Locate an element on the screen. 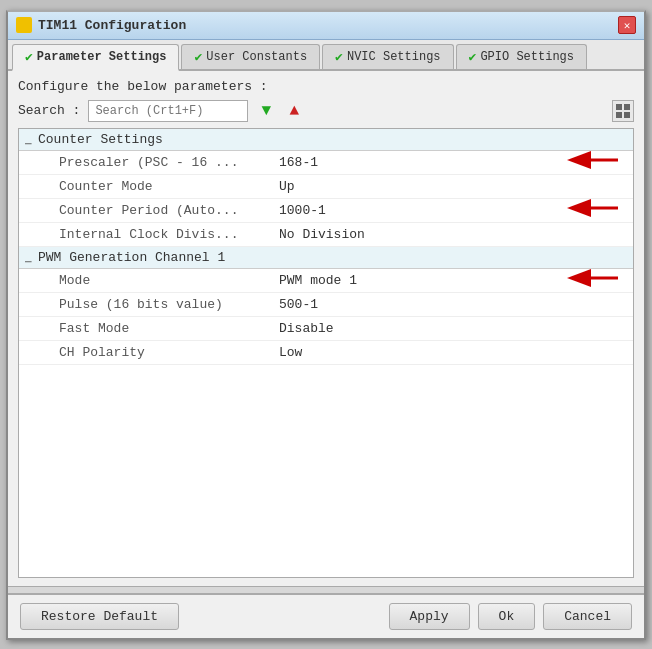 The width and height of the screenshot is (652, 649). param-value-counter-mode: Up is located at coordinates (287, 186).